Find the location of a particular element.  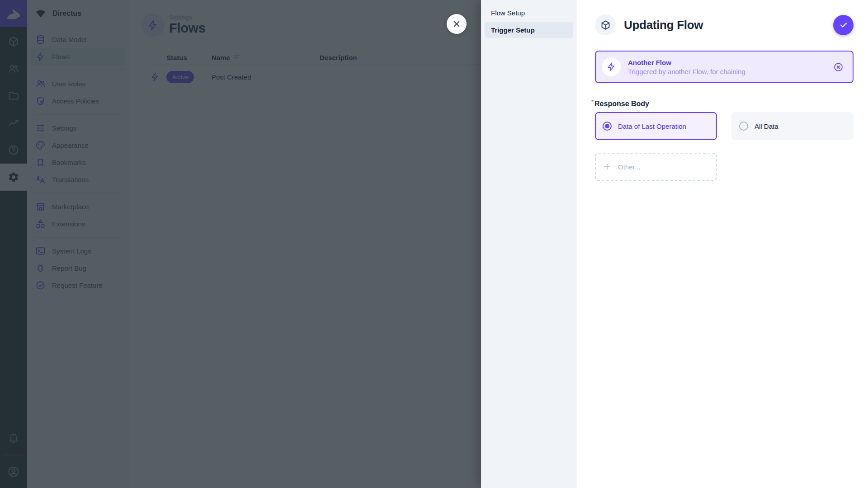

bolt-icon is located at coordinates (611, 67).